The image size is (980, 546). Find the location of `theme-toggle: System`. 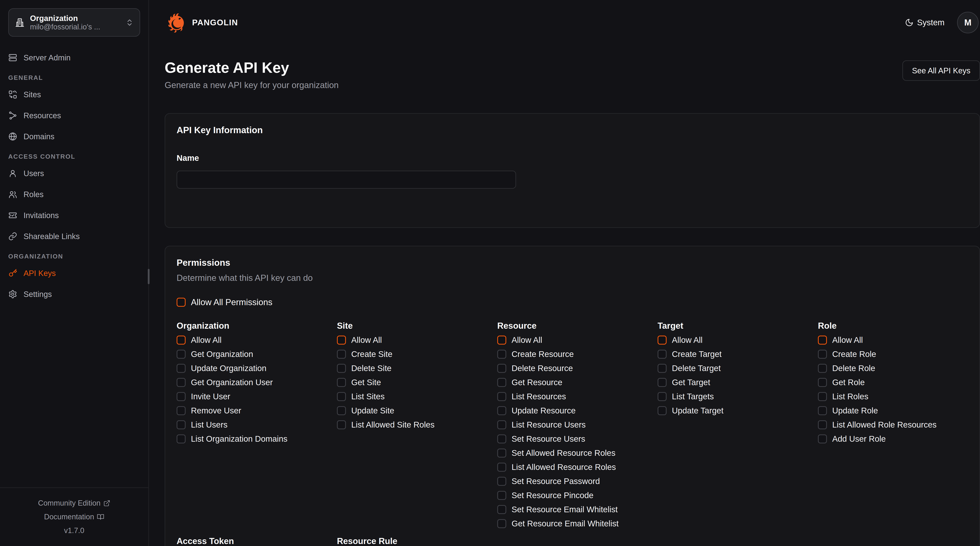

theme-toggle: System is located at coordinates (925, 23).